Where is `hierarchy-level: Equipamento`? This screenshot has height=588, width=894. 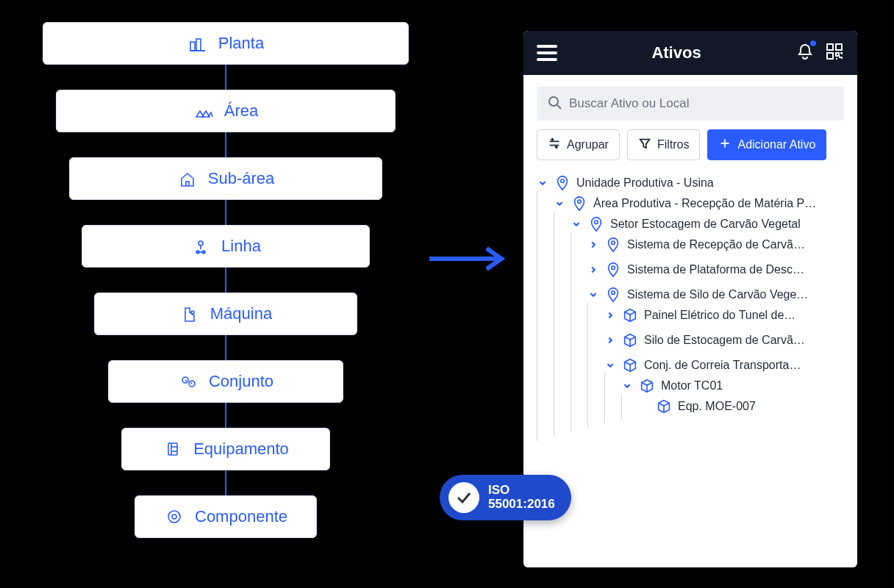 hierarchy-level: Equipamento is located at coordinates (226, 449).